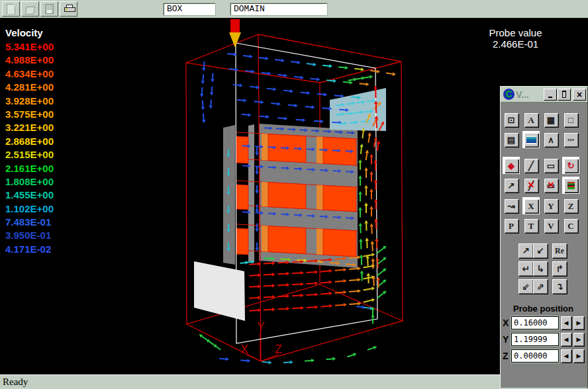 The height and width of the screenshot is (389, 588). Describe the element at coordinates (526, 269) in the screenshot. I see `rotate-left-button: ↵` at that location.